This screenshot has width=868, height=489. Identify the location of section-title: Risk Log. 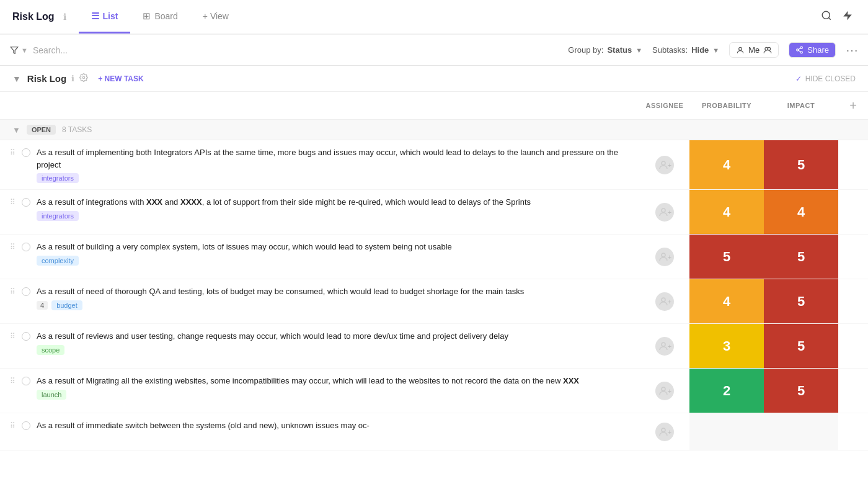
(47, 78).